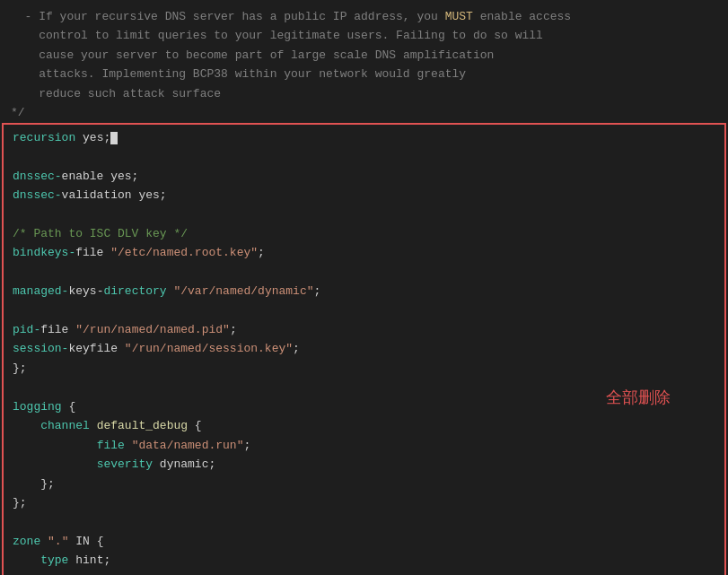 This screenshot has width=728, height=575. What do you see at coordinates (364, 425) in the screenshot?
I see `channel-line: channel default_debug {` at bounding box center [364, 425].